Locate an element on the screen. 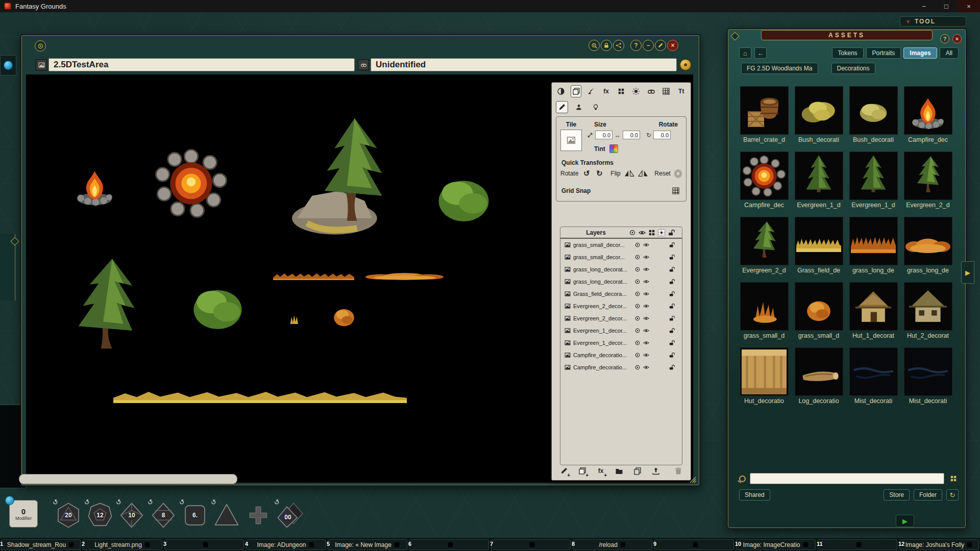 This screenshot has width=980, height=551. assets-close-button: × is located at coordinates (957, 39).